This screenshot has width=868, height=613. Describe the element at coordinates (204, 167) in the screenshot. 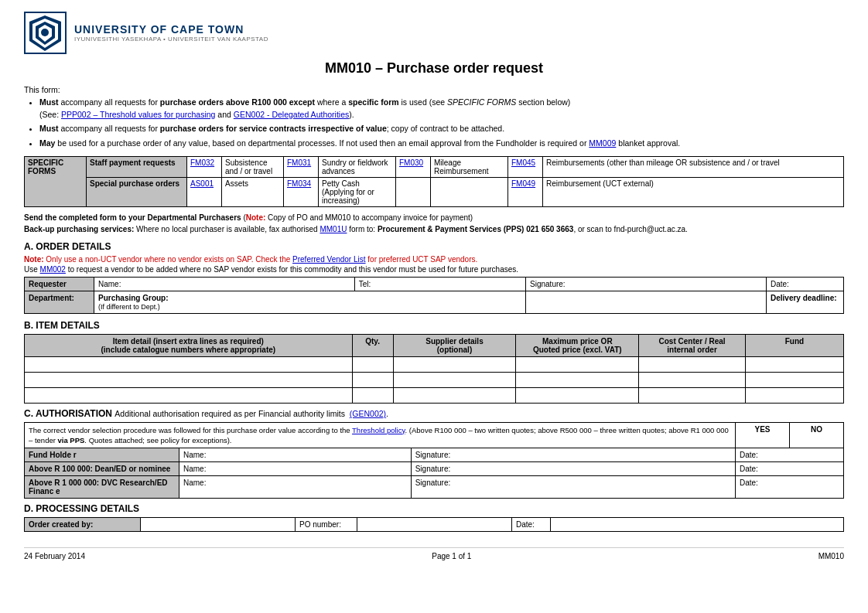

I see `fm032-link-cell: FM032` at that location.